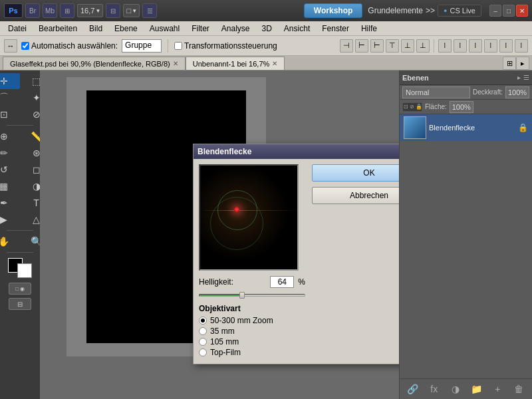 The height and width of the screenshot is (399, 532). What do you see at coordinates (460, 11) in the screenshot?
I see `cslive-button: CS Live` at bounding box center [460, 11].